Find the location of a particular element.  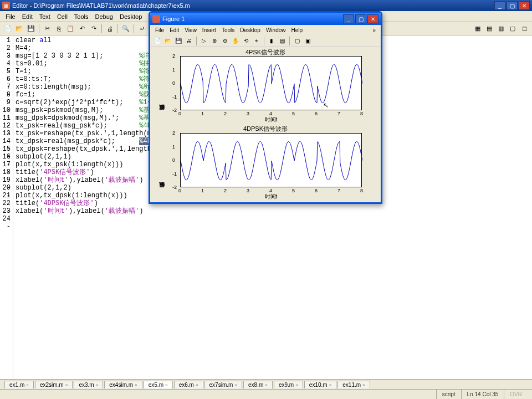

figure-menu-insert: Insert is located at coordinates (209, 30).